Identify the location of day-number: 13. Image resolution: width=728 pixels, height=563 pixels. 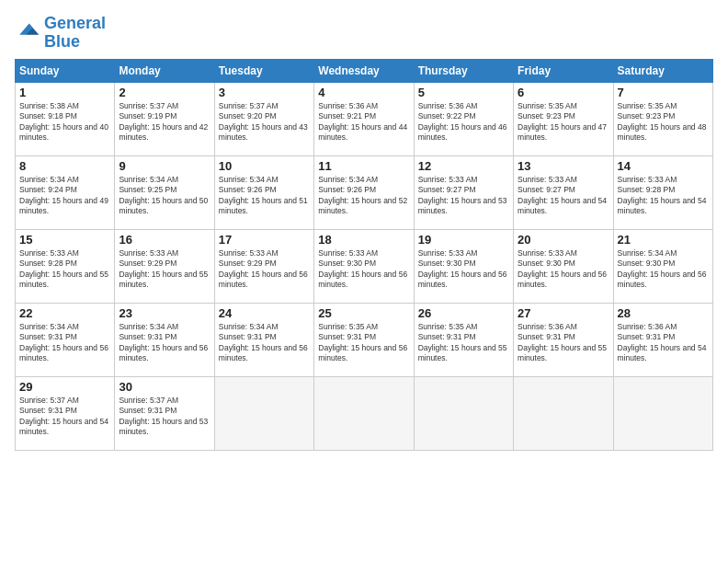
(563, 166).